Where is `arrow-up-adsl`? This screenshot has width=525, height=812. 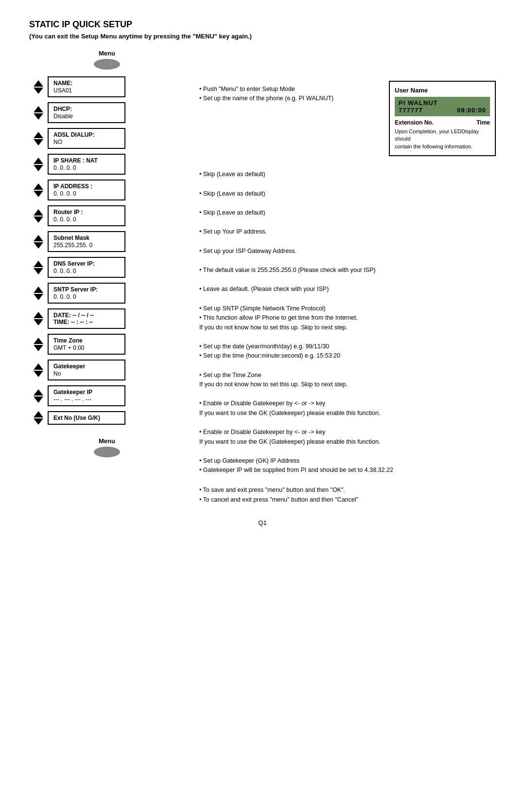 arrow-up-adsl is located at coordinates (38, 135).